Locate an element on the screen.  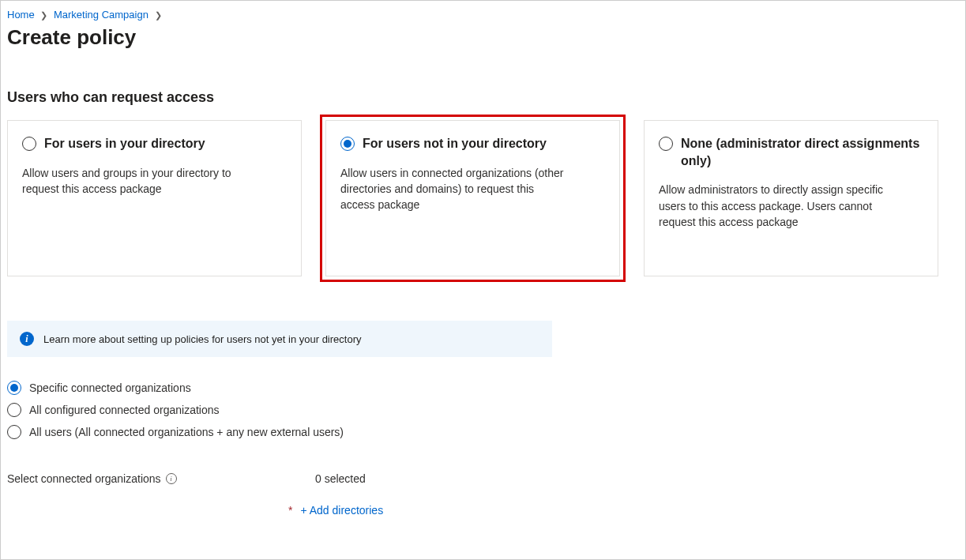
card-not-in-directory: For users not in your directory Allow us… is located at coordinates (472, 198).